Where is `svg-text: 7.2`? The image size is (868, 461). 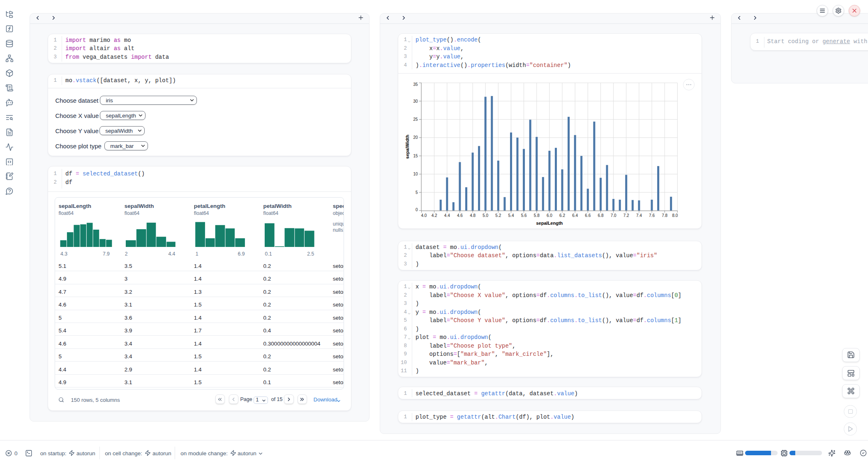 svg-text: 7.2 is located at coordinates (626, 215).